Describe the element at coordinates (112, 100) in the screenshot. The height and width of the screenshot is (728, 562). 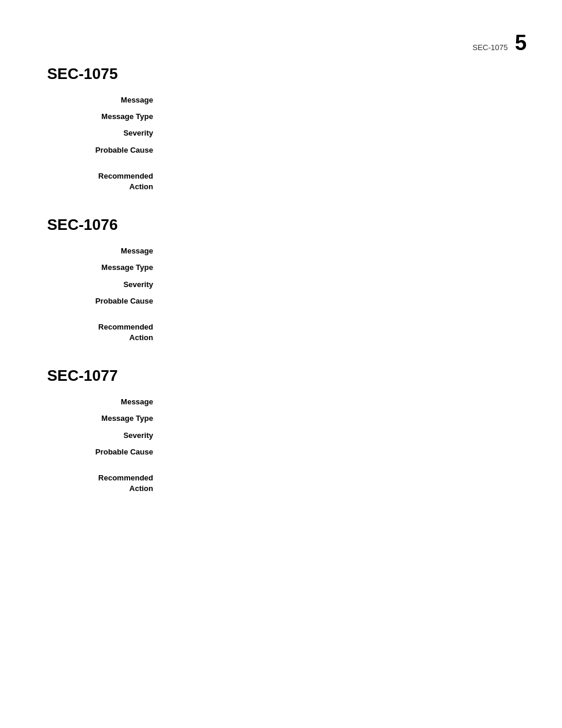
I see `field-label-sec-1075-0: Message` at that location.